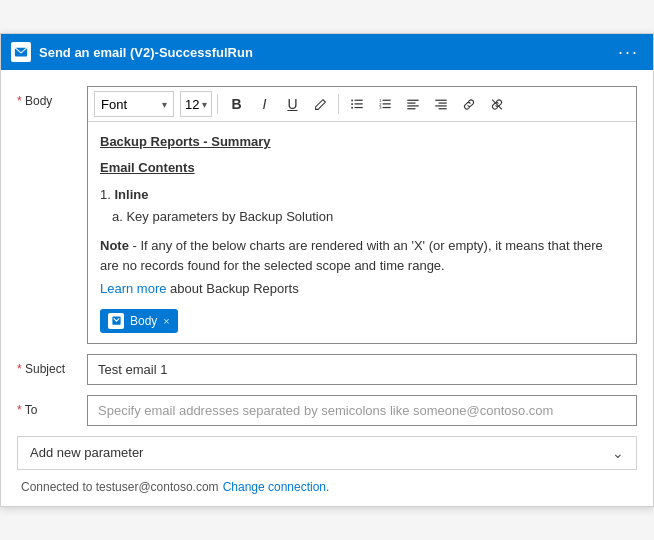  What do you see at coordinates (236, 104) in the screenshot?
I see `bold-button: B` at bounding box center [236, 104].